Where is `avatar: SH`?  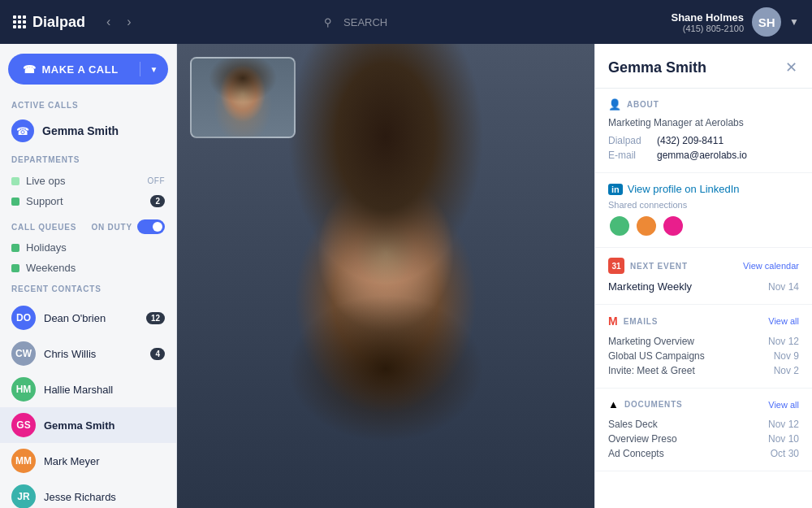 avatar: SH is located at coordinates (767, 22).